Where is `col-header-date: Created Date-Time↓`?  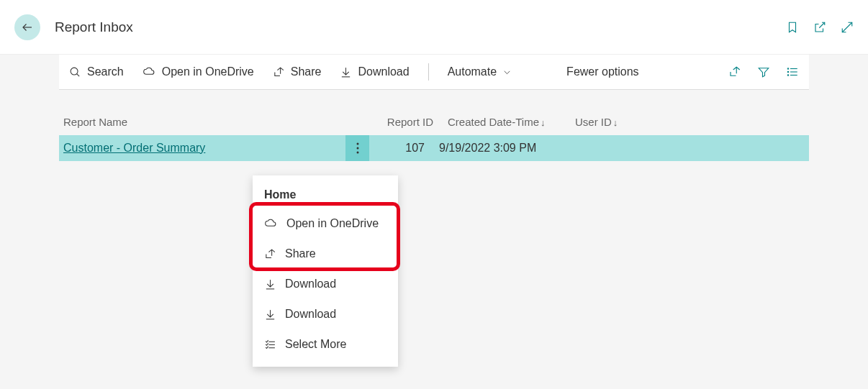 col-header-date: Created Date-Time↓ is located at coordinates (502, 122).